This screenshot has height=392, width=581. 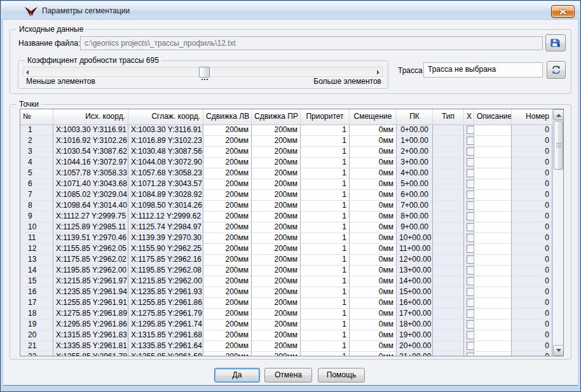 What do you see at coordinates (493, 117) in the screenshot?
I see `column-header-desc: Описание` at bounding box center [493, 117].